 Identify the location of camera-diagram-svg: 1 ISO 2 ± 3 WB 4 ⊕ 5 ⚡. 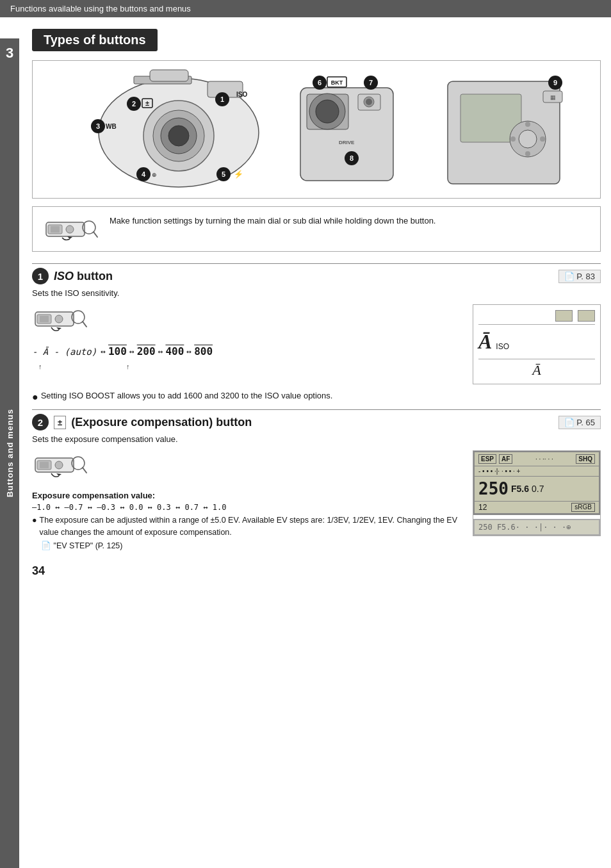
(316, 129).